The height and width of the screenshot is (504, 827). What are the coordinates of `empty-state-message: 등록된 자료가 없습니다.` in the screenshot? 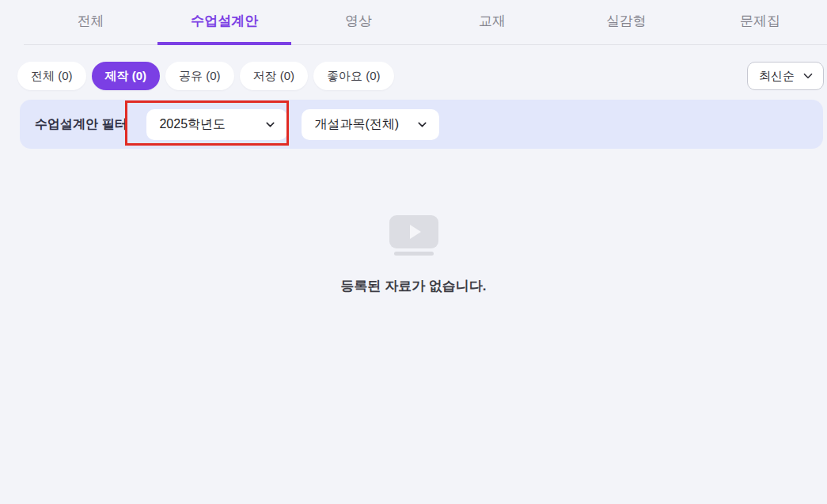 It's located at (413, 286).